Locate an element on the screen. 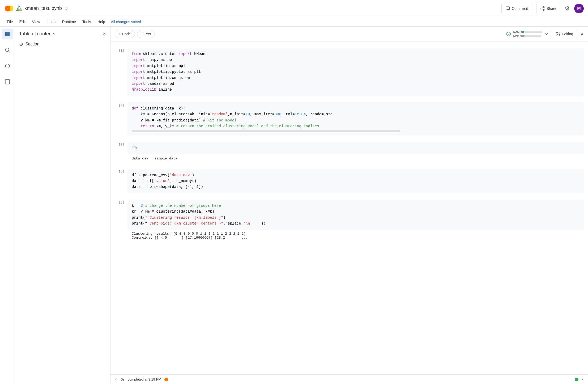 The image size is (588, 384). status-dot-orange is located at coordinates (166, 379).